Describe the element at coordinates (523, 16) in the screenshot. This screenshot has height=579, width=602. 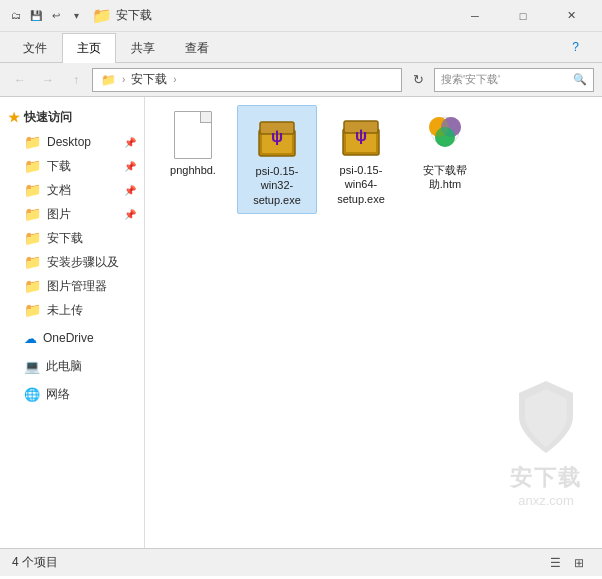
I see `maximize-button: □` at that location.